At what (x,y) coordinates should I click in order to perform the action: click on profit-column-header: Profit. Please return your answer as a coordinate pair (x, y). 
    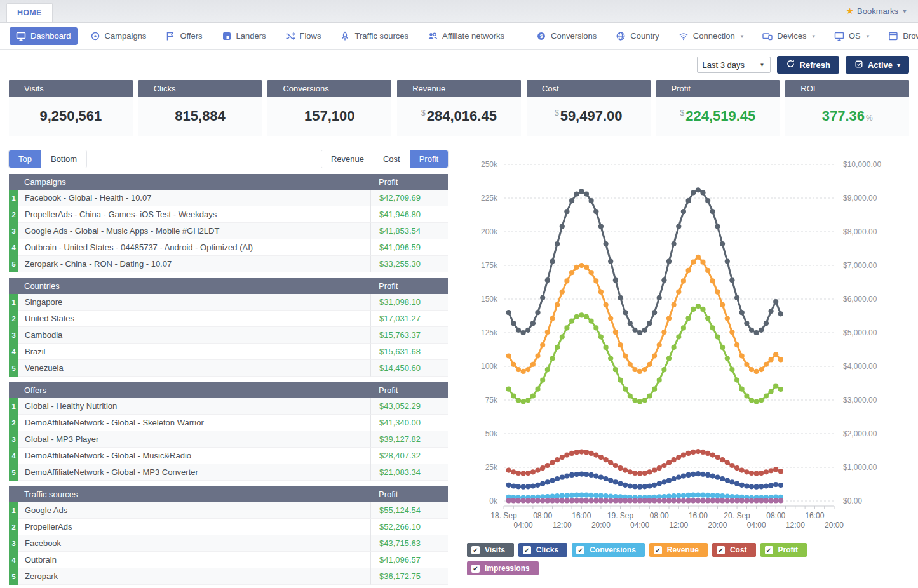
    Looking at the image, I should click on (409, 182).